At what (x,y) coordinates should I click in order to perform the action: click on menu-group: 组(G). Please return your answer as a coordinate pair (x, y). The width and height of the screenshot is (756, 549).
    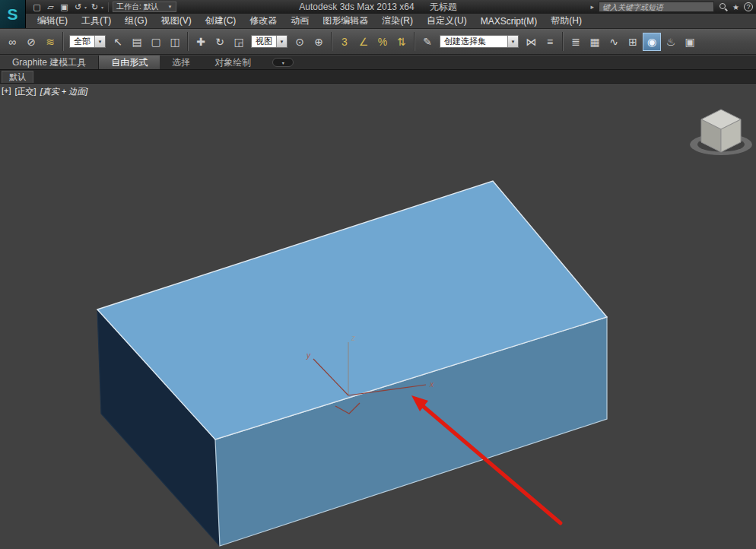
    Looking at the image, I should click on (135, 21).